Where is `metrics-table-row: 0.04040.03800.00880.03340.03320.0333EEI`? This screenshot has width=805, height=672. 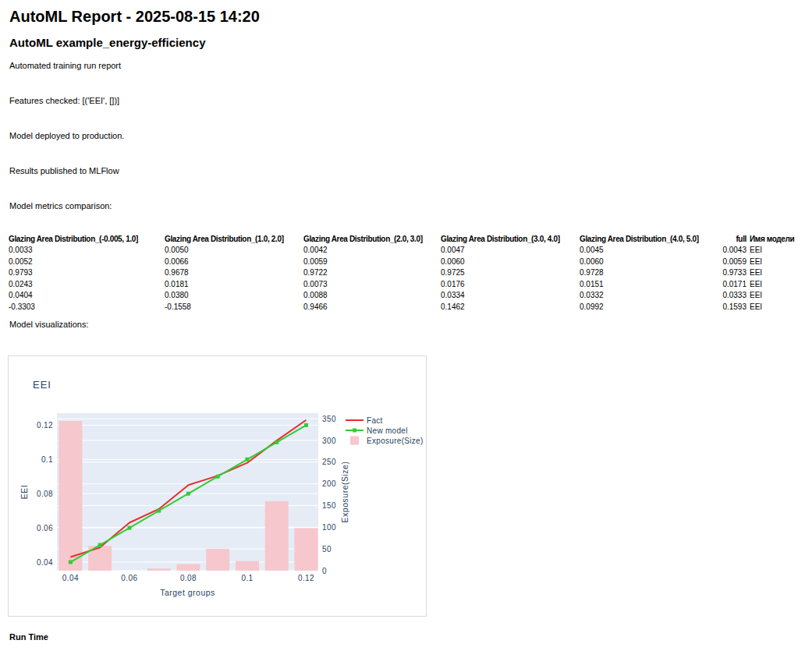 metrics-table-row: 0.04040.03800.00880.03340.03320.0333EEI is located at coordinates (402, 296).